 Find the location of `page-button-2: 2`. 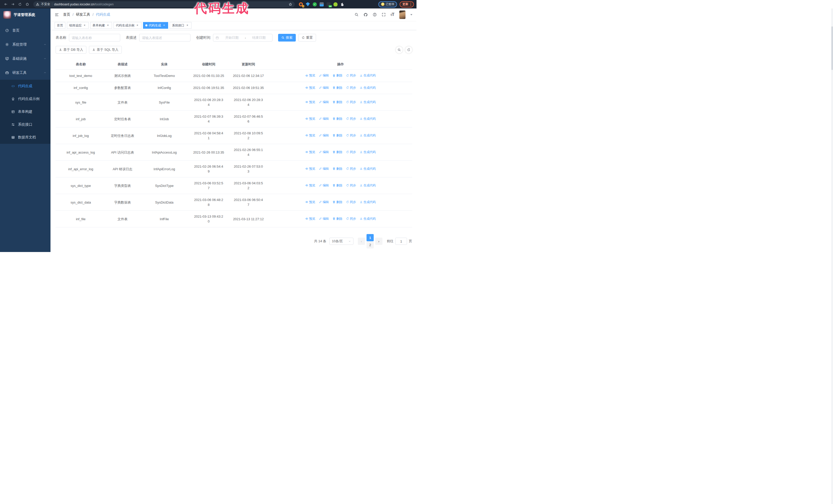

page-button-2: 2 is located at coordinates (370, 245).